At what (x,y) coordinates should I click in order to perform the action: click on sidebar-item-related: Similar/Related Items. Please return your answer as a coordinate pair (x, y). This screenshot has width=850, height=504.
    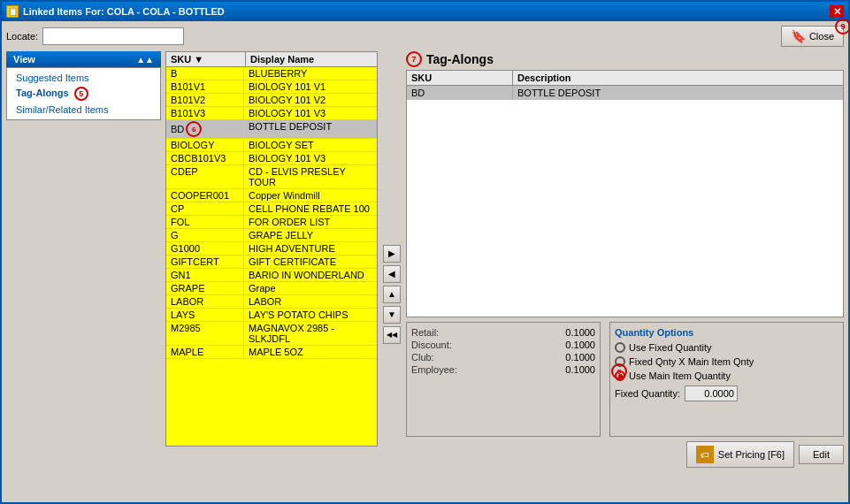
    Looking at the image, I should click on (83, 110).